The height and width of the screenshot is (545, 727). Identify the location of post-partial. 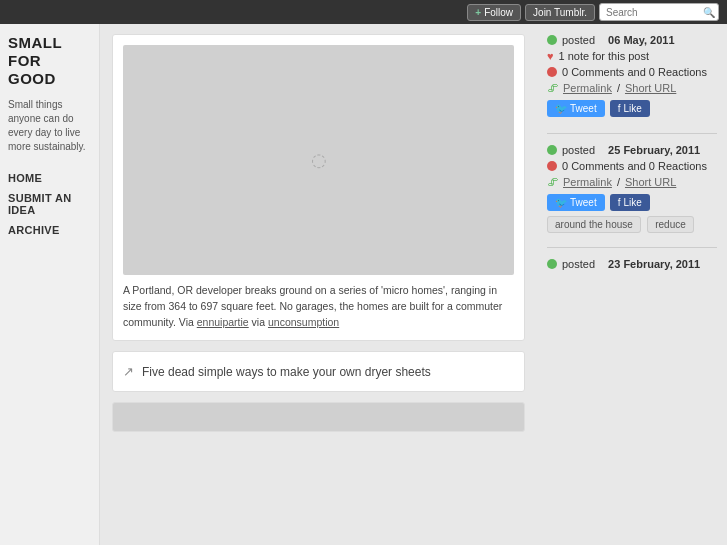
(318, 417).